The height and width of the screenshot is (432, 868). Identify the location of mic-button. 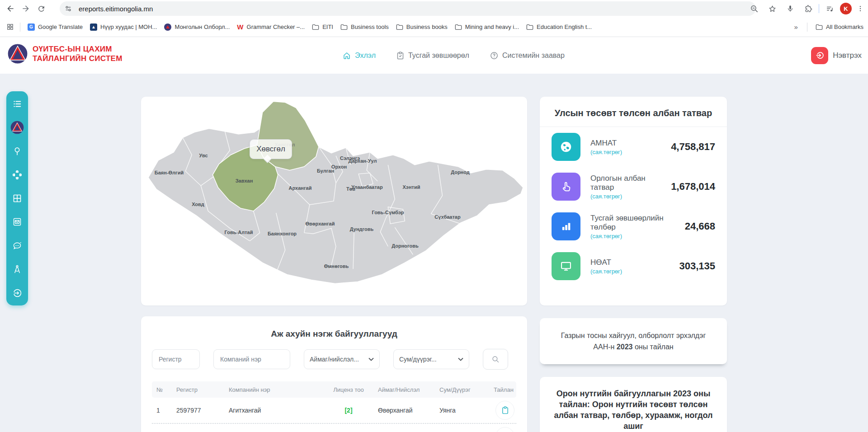
(790, 9).